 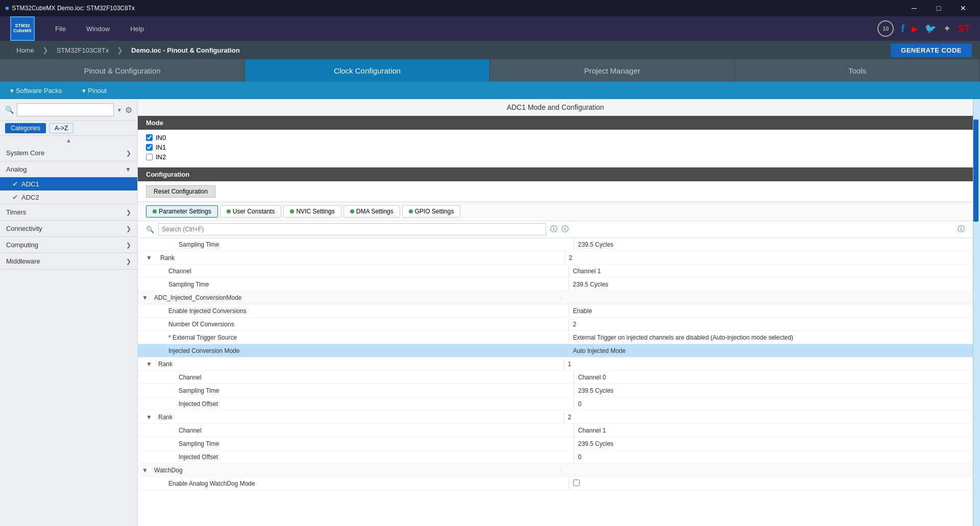 I want to click on sidebar-section-system-core-header: System Core ❯, so click(x=68, y=153).